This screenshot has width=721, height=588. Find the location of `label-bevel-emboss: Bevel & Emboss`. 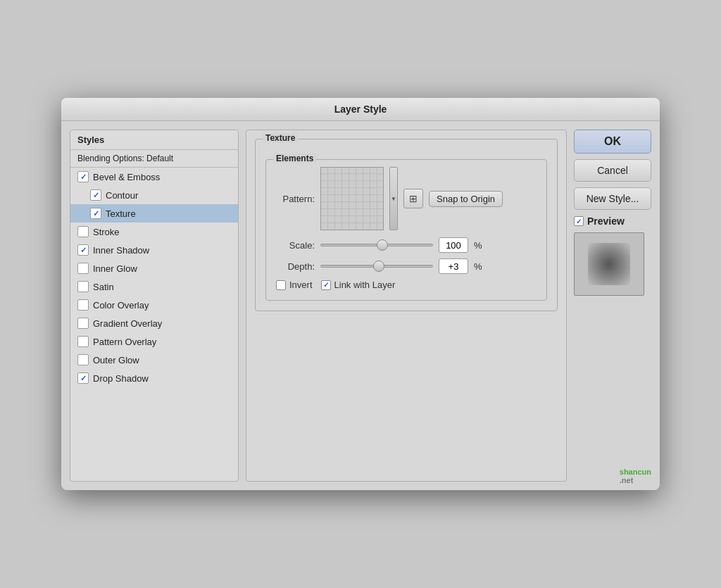

label-bevel-emboss: Bevel & Emboss is located at coordinates (127, 177).